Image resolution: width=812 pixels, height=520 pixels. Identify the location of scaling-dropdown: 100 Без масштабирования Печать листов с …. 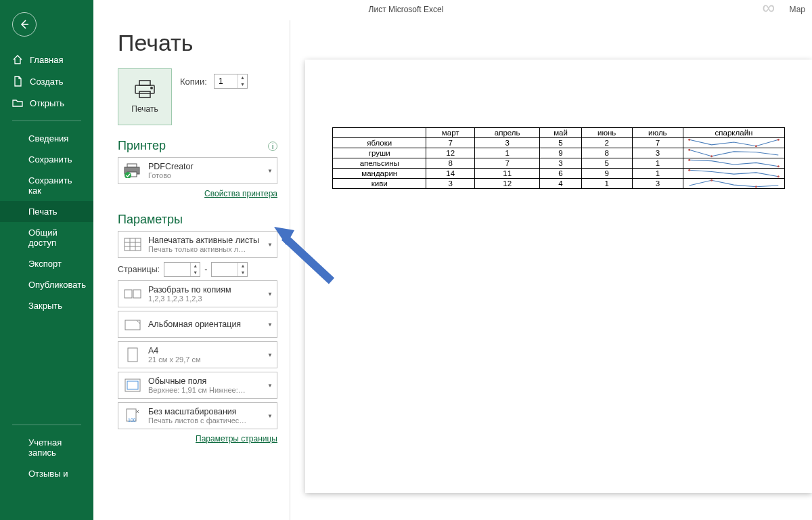
(198, 416).